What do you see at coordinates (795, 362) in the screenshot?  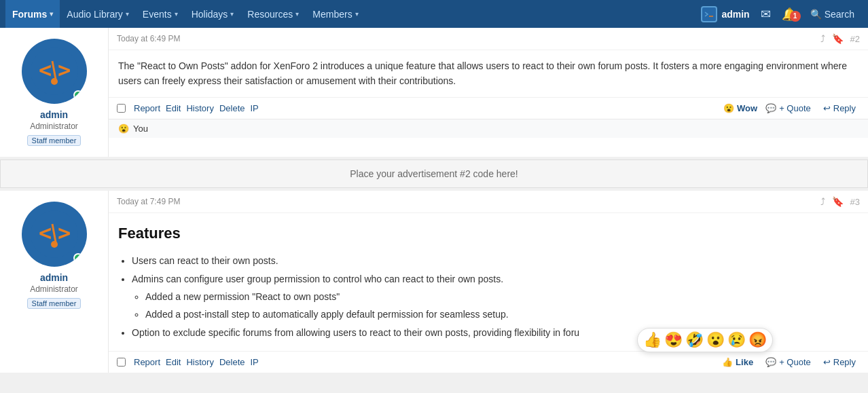 I see `quote-label-2: + Quote` at bounding box center [795, 362].